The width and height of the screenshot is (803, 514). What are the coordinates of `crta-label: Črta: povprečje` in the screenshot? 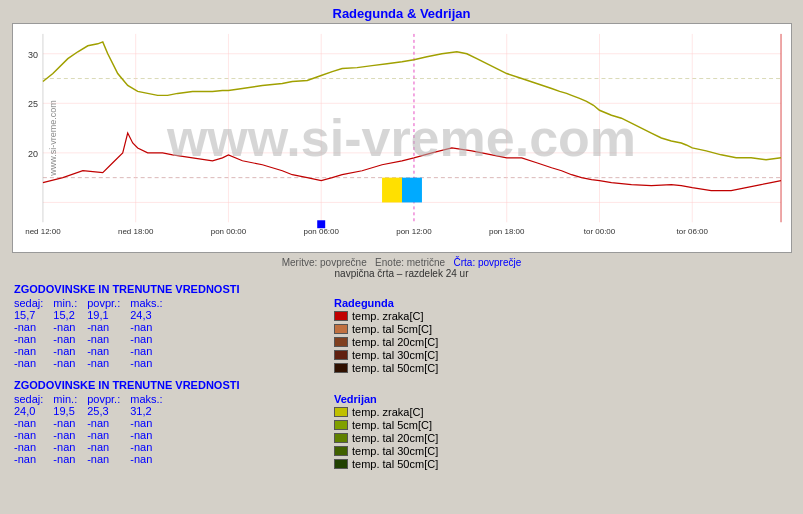 It's located at (487, 262).